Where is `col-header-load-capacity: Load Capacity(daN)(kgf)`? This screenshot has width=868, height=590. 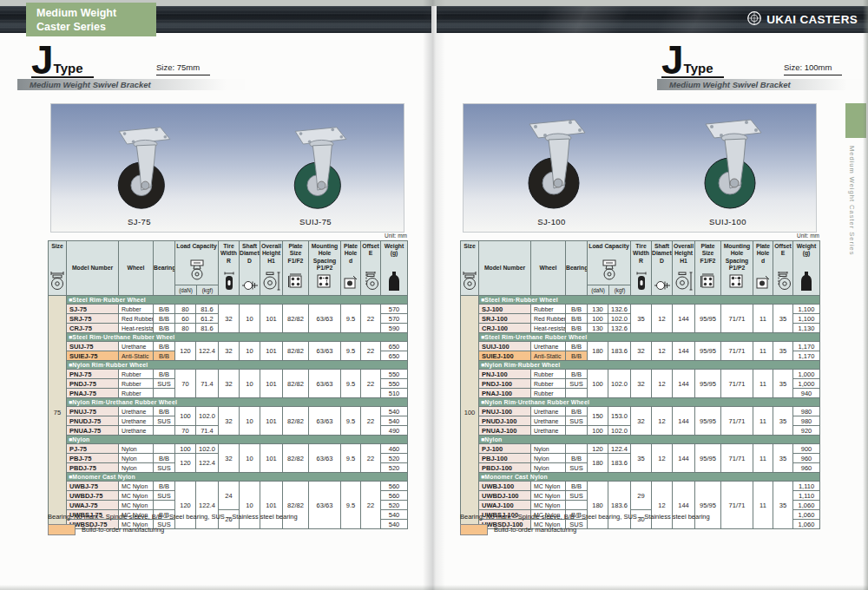 col-header-load-capacity: Load Capacity(daN)(kgf) is located at coordinates (197, 269).